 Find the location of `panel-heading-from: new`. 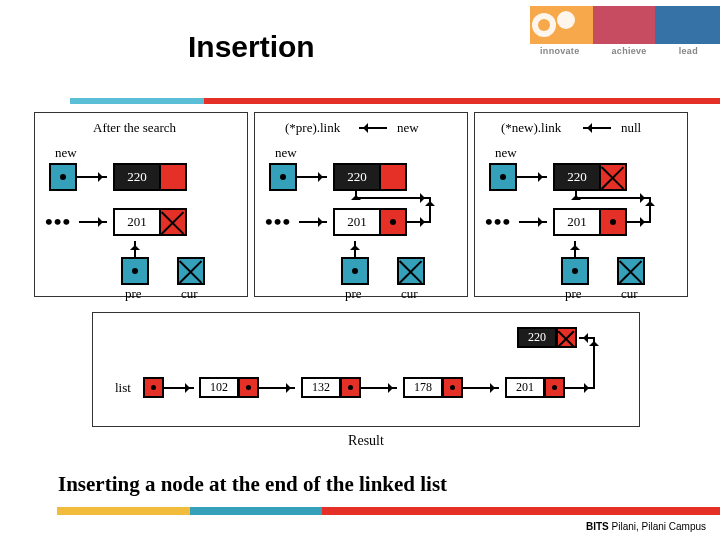

panel-heading-from: new is located at coordinates (408, 128).